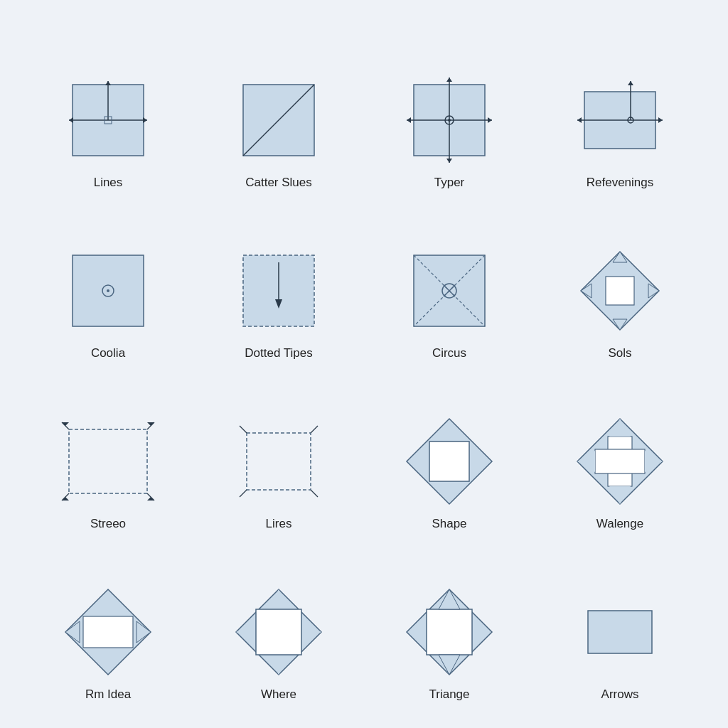 This screenshot has height=728, width=728. Describe the element at coordinates (108, 291) in the screenshot. I see `diagram-coolia` at that location.